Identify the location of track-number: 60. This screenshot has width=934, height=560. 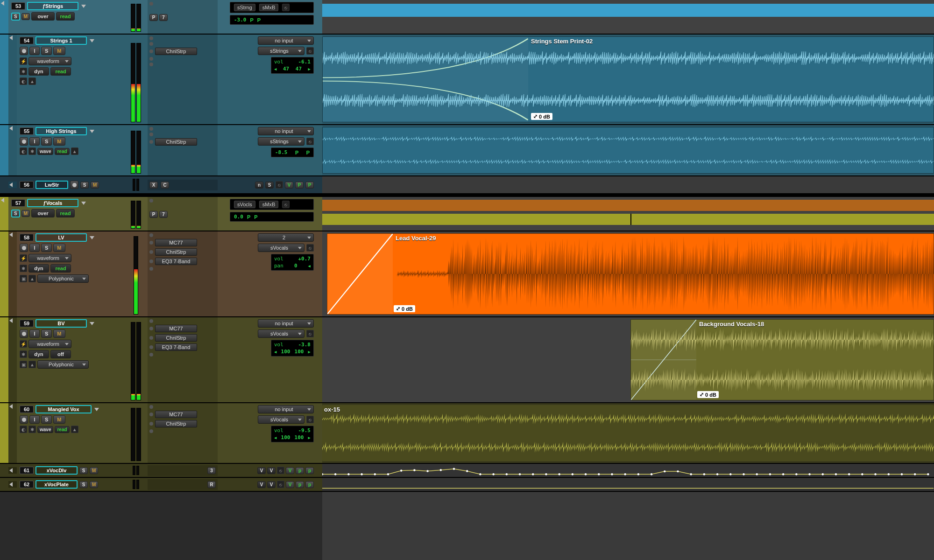
(27, 409).